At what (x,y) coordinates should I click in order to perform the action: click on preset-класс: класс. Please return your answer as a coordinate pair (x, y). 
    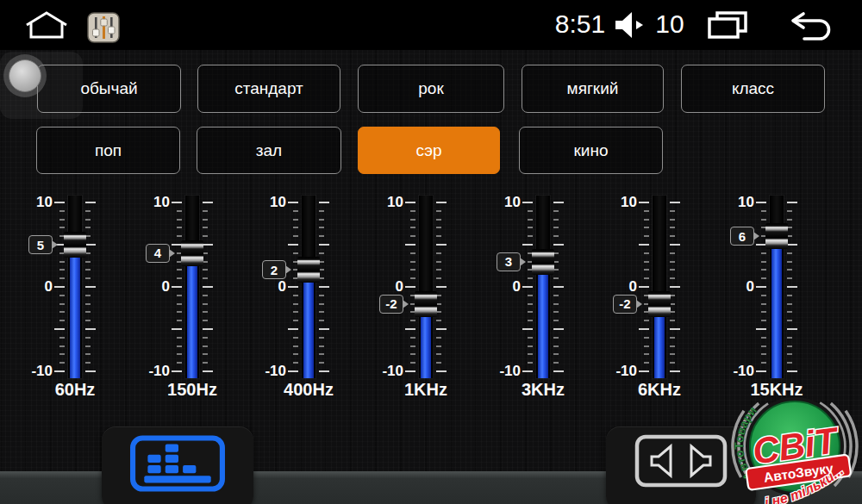
    Looking at the image, I should click on (753, 89).